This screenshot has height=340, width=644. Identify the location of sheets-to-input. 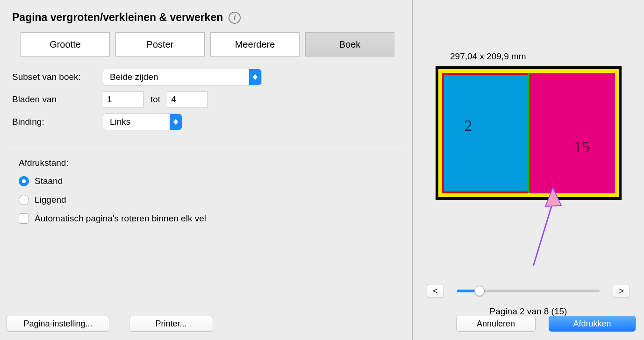
(187, 99).